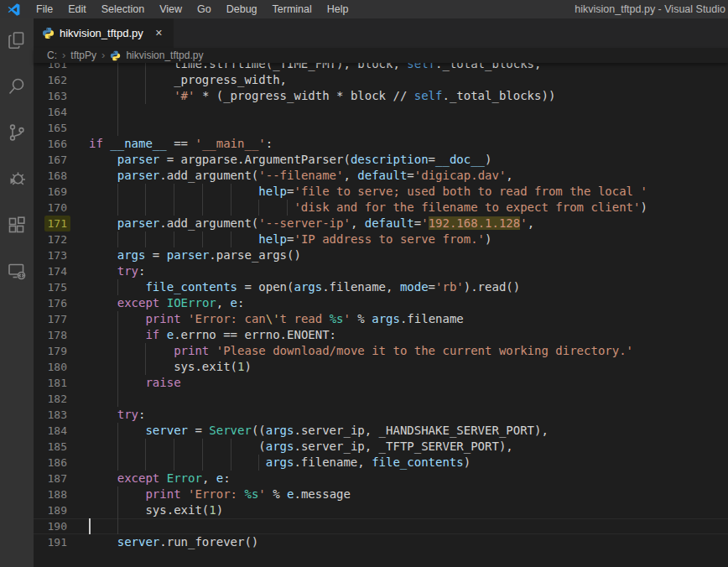 The image size is (728, 567). I want to click on code-line-185: 185 (args.server_ip, _TFTP_SERVER_PORT),, so click(381, 446).